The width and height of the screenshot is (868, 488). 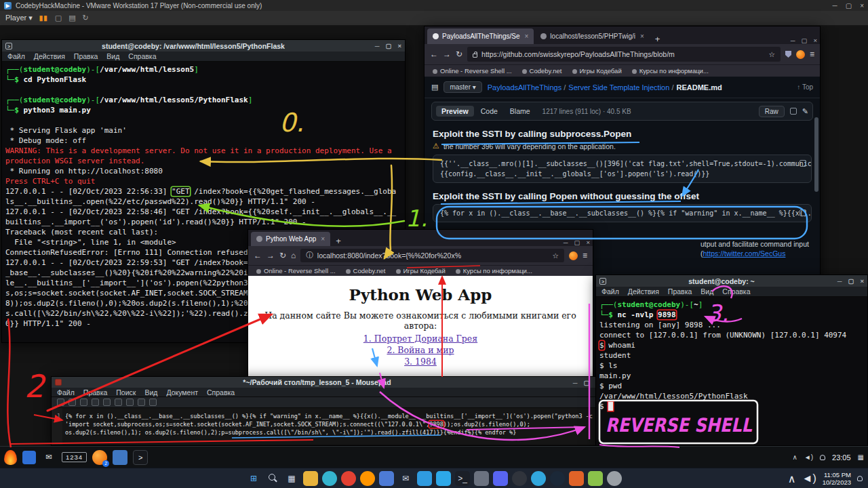 I want to click on snapshot-icon: ↻, so click(x=85, y=18).